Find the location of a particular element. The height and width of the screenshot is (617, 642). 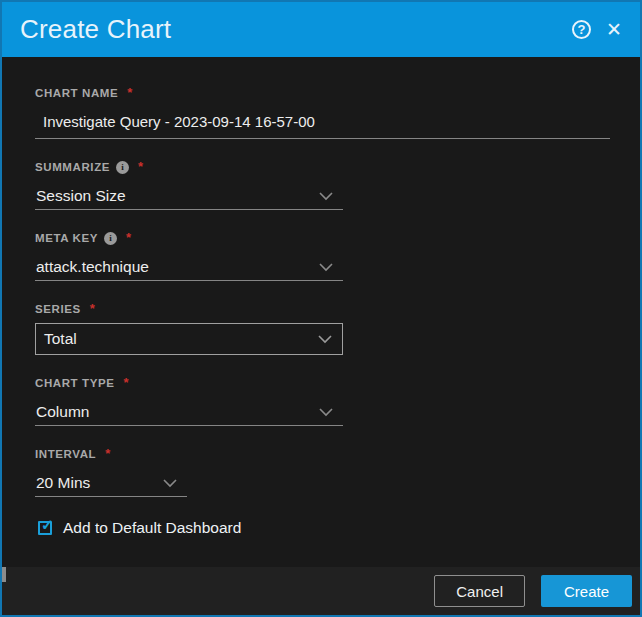

summarize-value: Session Size is located at coordinates (178, 196).